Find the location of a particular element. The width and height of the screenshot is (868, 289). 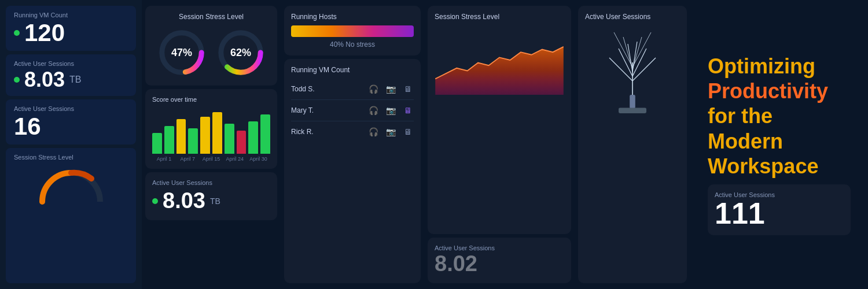

gauge-card-title: Session Stress Level is located at coordinates (211, 17).